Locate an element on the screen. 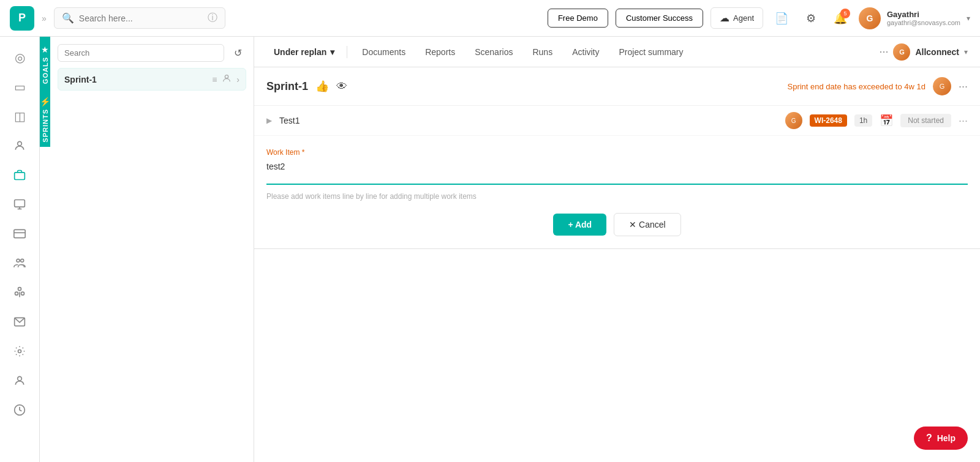  sidebar-tabs: ★ goals ⚡ Sprints is located at coordinates (45, 250).